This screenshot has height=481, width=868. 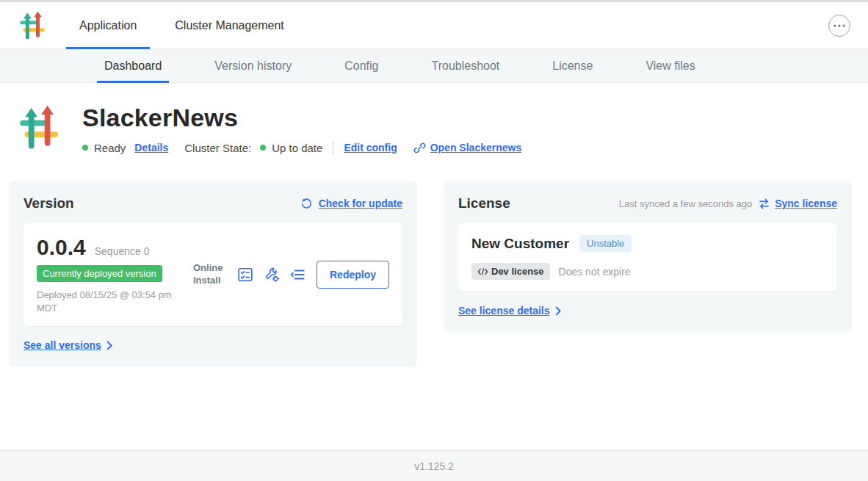 What do you see at coordinates (210, 275) in the screenshot?
I see `install-type-label: Online Install` at bounding box center [210, 275].